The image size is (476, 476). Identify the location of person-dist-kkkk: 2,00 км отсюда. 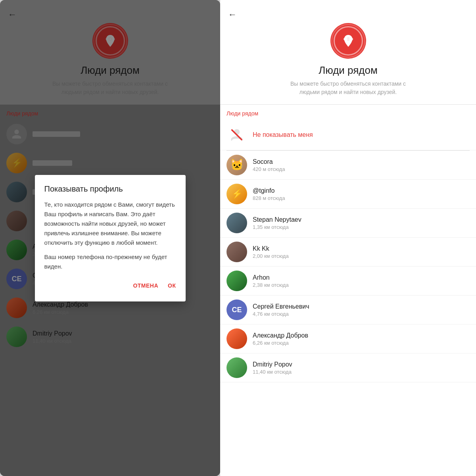
(361, 256).